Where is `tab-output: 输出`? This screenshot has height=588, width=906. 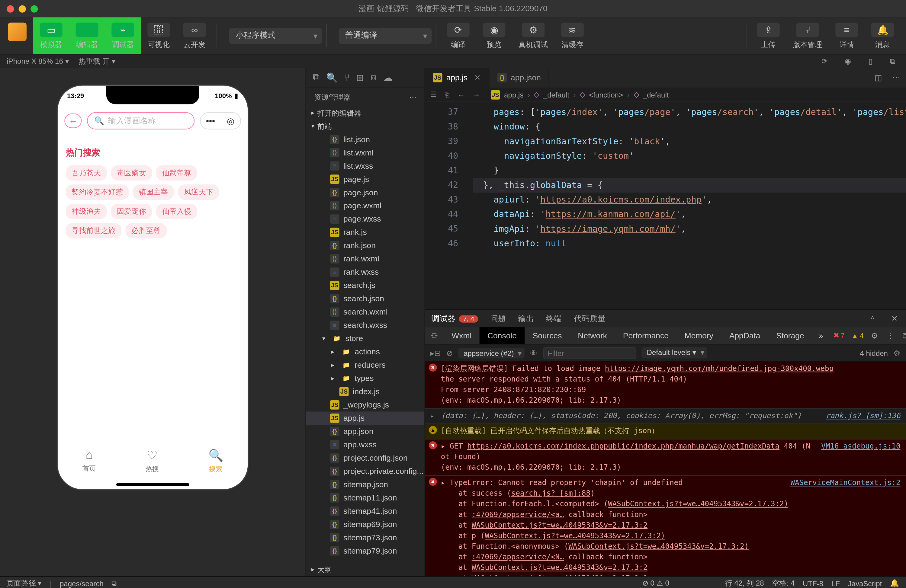
tab-output: 输出 is located at coordinates (526, 319).